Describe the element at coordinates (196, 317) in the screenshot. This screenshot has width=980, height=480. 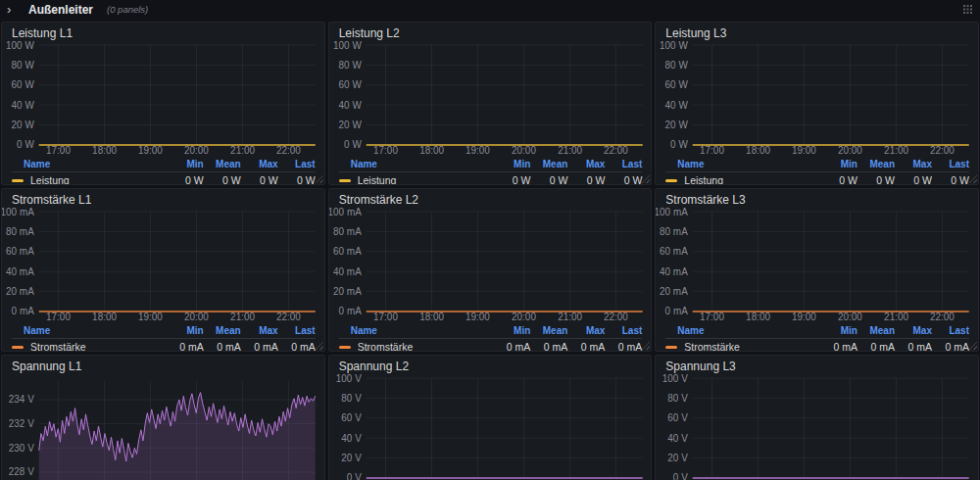
I see `svg-text: 20:00` at that location.